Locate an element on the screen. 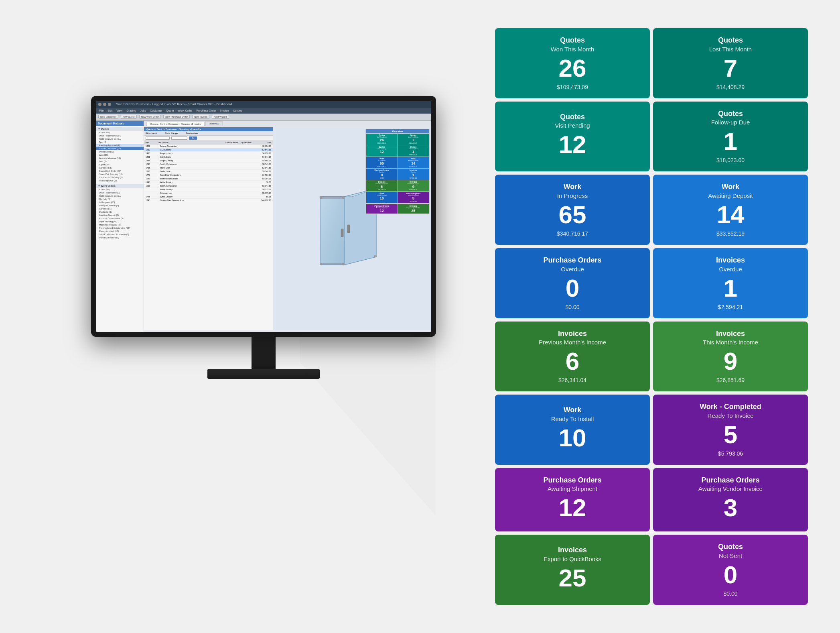 The height and width of the screenshot is (633, 840). mini-tile-quotes-visit: Quotes Visit Pending 12 is located at coordinates (382, 151).